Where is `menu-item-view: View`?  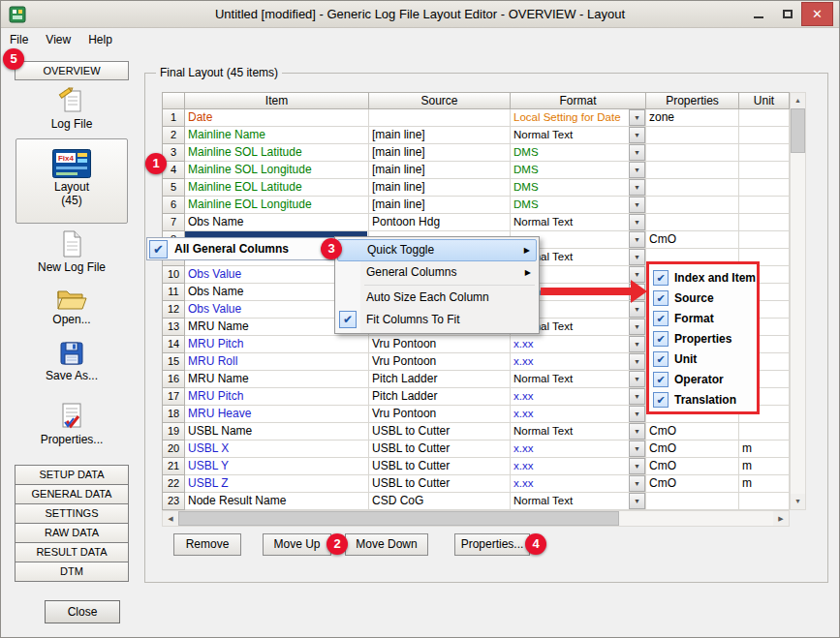 menu-item-view: View is located at coordinates (58, 40).